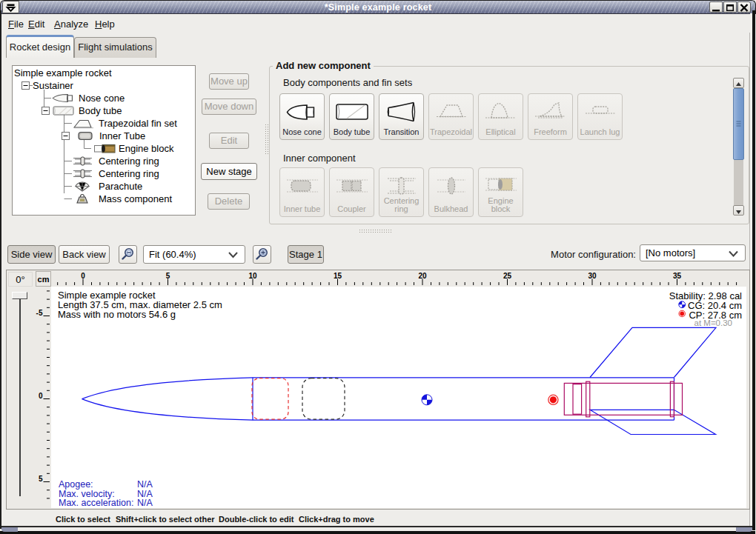  I want to click on svg-text: 15, so click(338, 276).